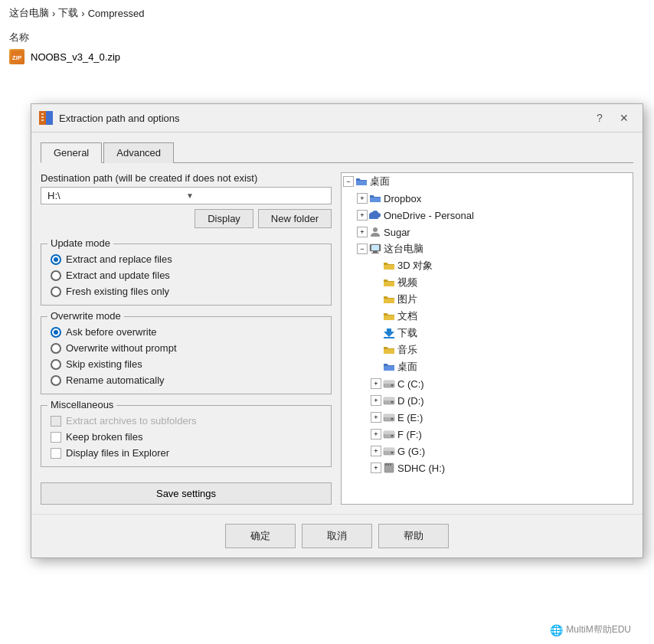 The height and width of the screenshot is (644, 654). Describe the element at coordinates (487, 232) in the screenshot. I see `tree-item: + Sugar` at that location.